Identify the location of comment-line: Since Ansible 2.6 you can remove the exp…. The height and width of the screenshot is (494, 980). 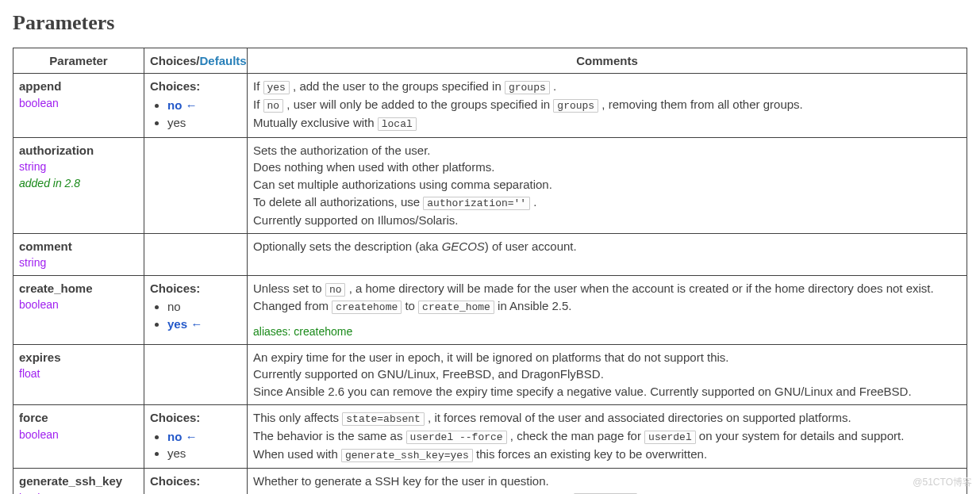
(607, 392).